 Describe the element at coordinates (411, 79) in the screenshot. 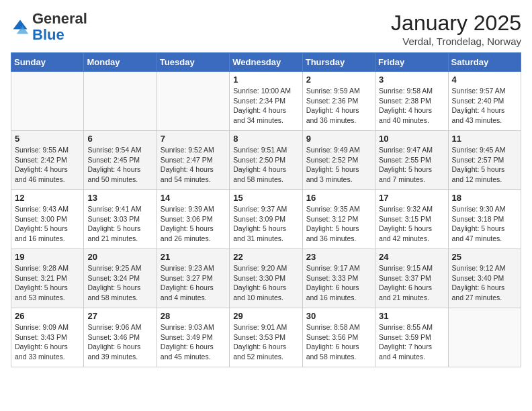

I see `day-number: 3` at that location.